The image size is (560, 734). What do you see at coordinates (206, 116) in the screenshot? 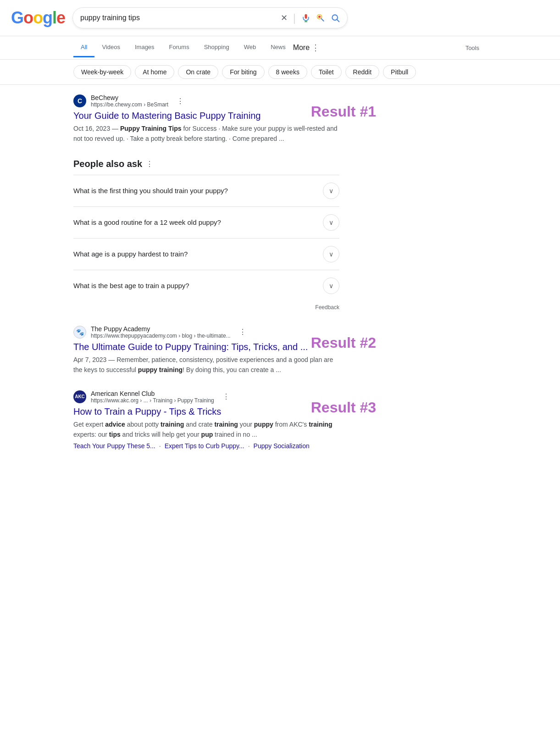
I see `result-1-title: Your Guide to Mastering Basic Puppy Trai…` at bounding box center [206, 116].